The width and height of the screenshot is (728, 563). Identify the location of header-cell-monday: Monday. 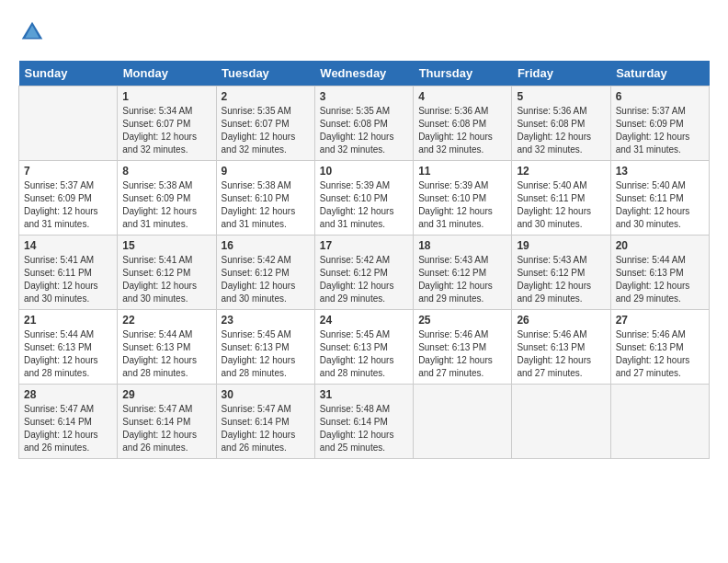
(167, 74).